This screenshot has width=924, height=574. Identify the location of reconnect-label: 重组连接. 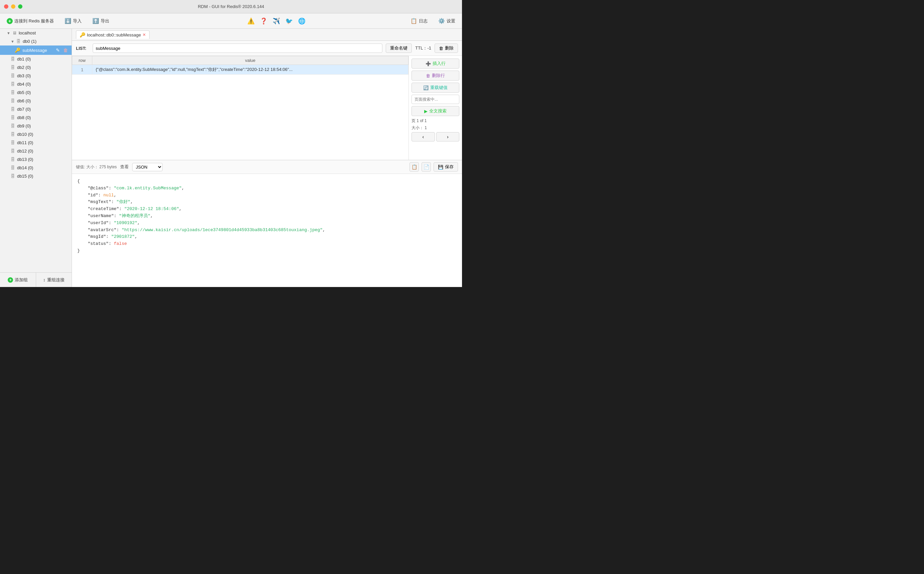
(56, 280).